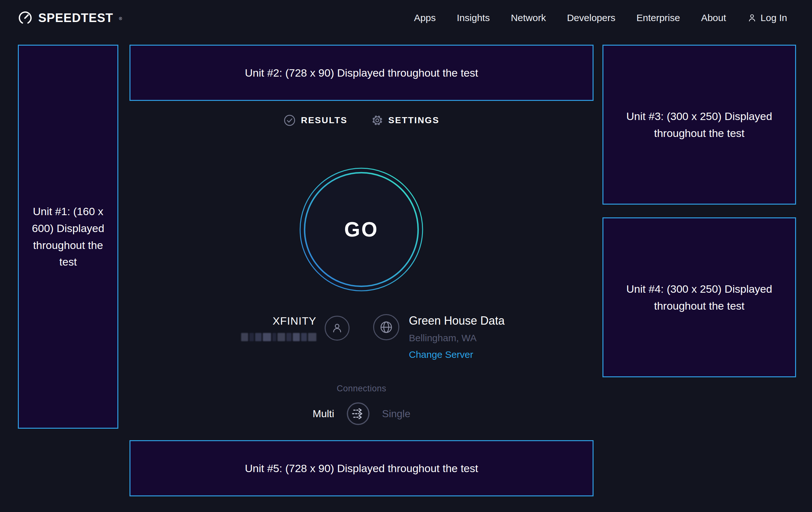  Describe the element at coordinates (699, 125) in the screenshot. I see `ad-unit-3-text: Unit #3: (300 x 250) Displayed throughou…` at that location.